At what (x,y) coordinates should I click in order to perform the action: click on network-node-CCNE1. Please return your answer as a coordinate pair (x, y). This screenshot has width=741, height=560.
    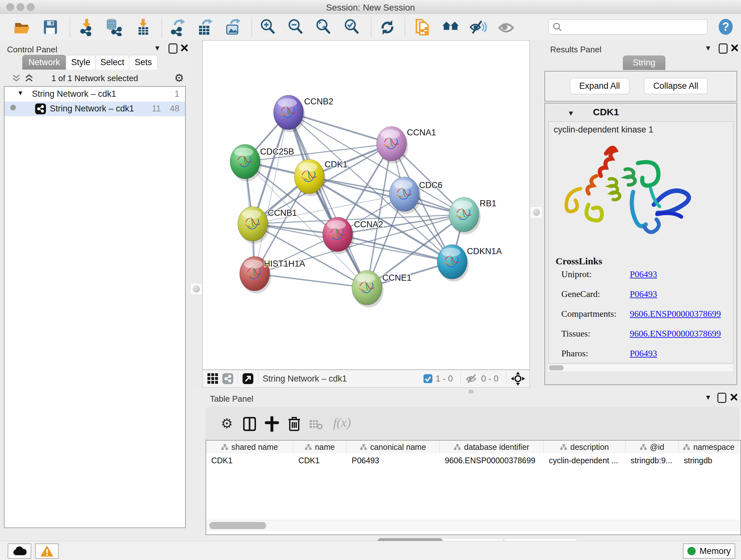
    Looking at the image, I should click on (368, 289).